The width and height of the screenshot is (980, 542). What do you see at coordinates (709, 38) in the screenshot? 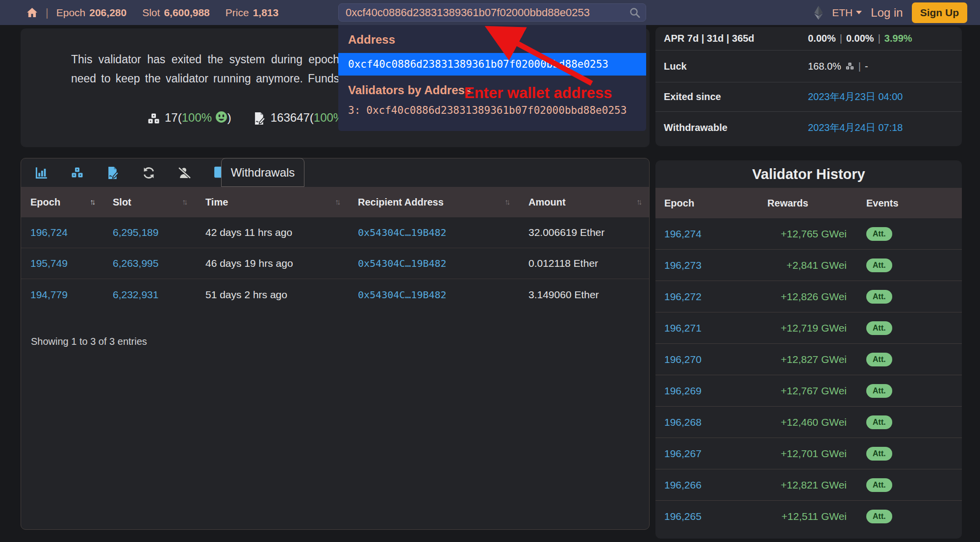
I see `apr-label: APR 7d | 31d | 365d` at bounding box center [709, 38].